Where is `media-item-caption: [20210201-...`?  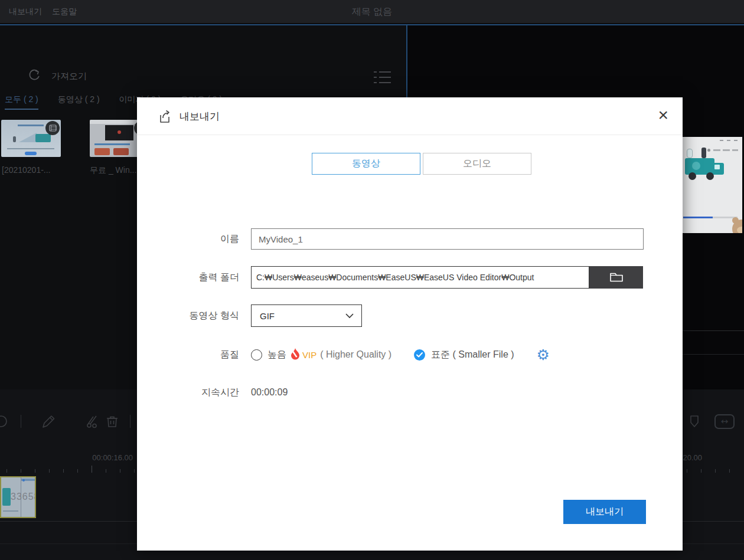 media-item-caption: [20210201-... is located at coordinates (26, 170).